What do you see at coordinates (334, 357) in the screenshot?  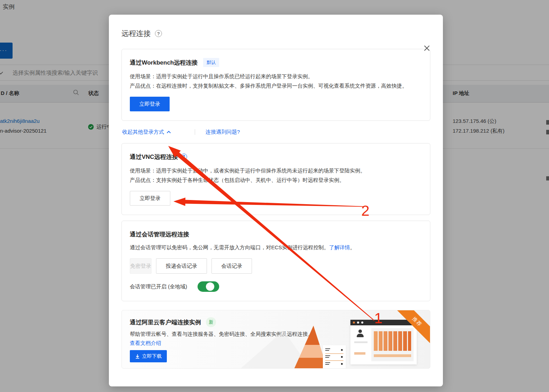 I see `decor-list-card` at bounding box center [334, 357].